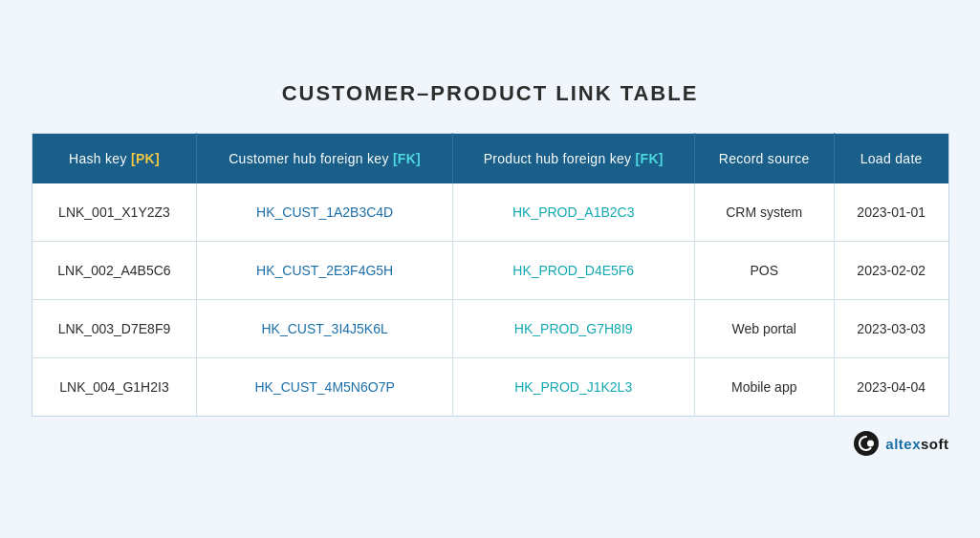  What do you see at coordinates (325, 159) in the screenshot?
I see `col-cust-fk: Customer hub foreign key [FK]` at bounding box center [325, 159].